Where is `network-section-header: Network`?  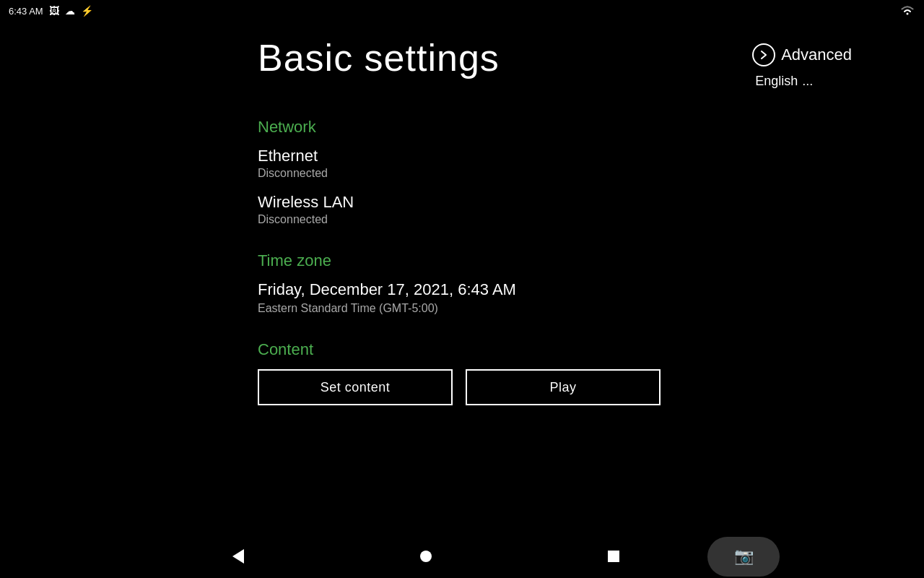 network-section-header: Network is located at coordinates (554, 127).